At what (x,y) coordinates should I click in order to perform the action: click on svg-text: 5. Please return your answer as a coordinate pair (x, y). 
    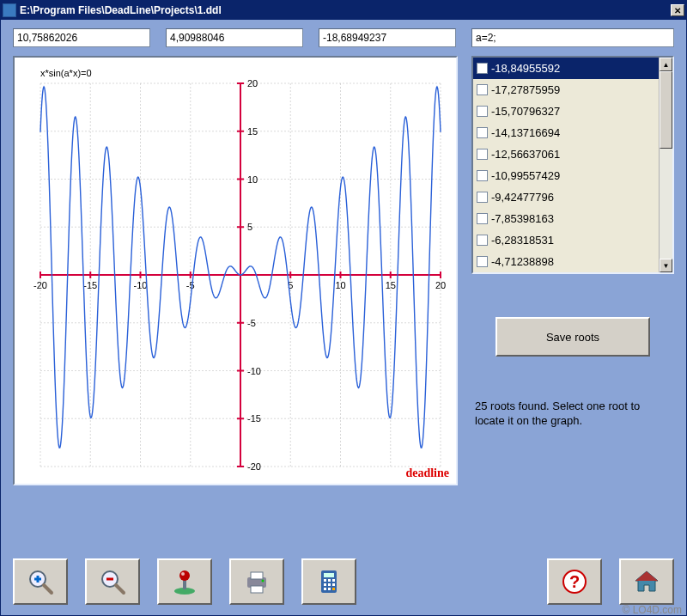
    Looking at the image, I should click on (250, 227).